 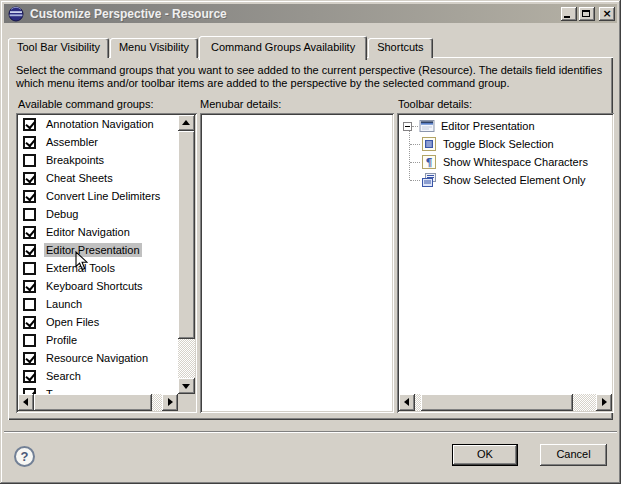 I want to click on eclipse-icon, so click(x=16, y=14).